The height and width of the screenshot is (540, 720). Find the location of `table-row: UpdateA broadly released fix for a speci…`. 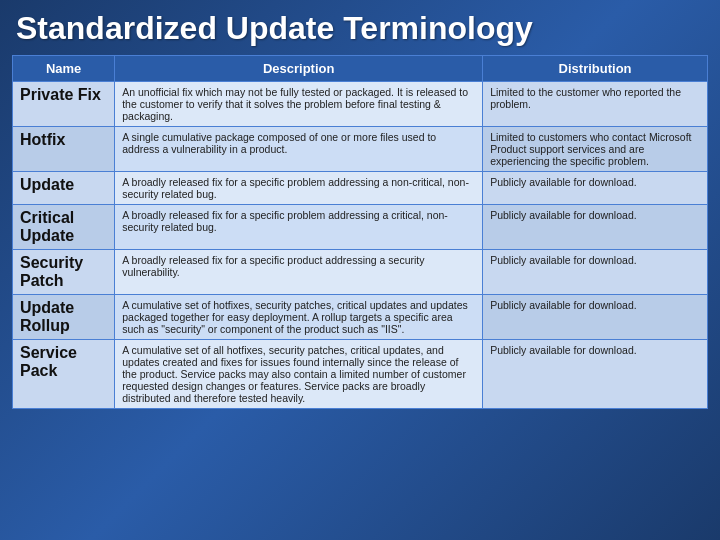

table-row: UpdateA broadly released fix for a speci… is located at coordinates (360, 188).